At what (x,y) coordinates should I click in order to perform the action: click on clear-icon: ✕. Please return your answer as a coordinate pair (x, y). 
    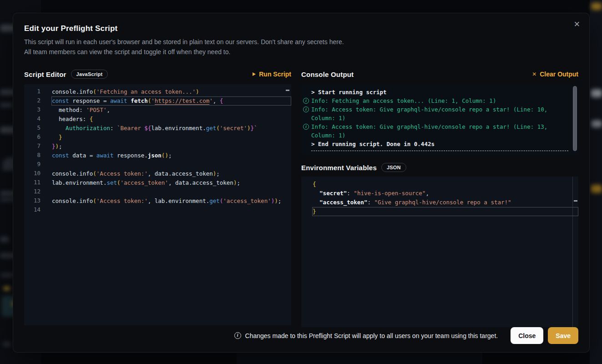
    Looking at the image, I should click on (534, 74).